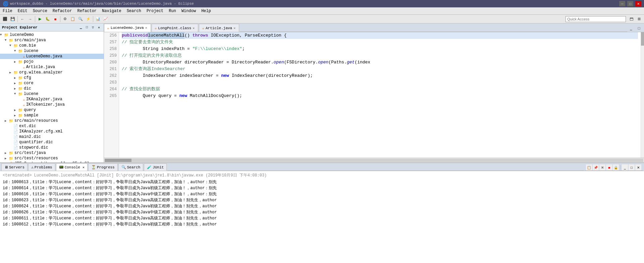 This screenshot has width=644, height=263. Describe the element at coordinates (23, 11) in the screenshot. I see `menu-edit: Edit` at that location.